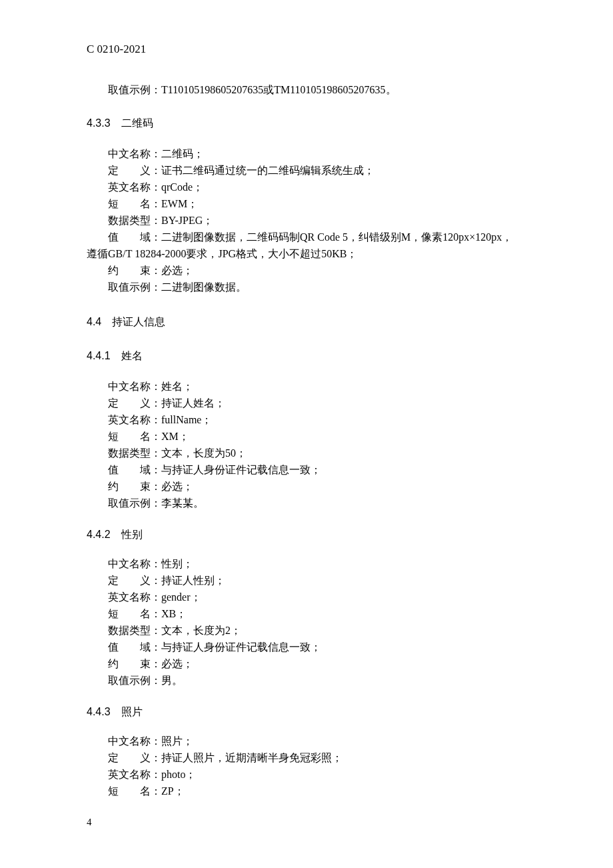 The height and width of the screenshot is (868, 613). I want to click on field-definition: 定 义：持证人姓名；, so click(306, 403).